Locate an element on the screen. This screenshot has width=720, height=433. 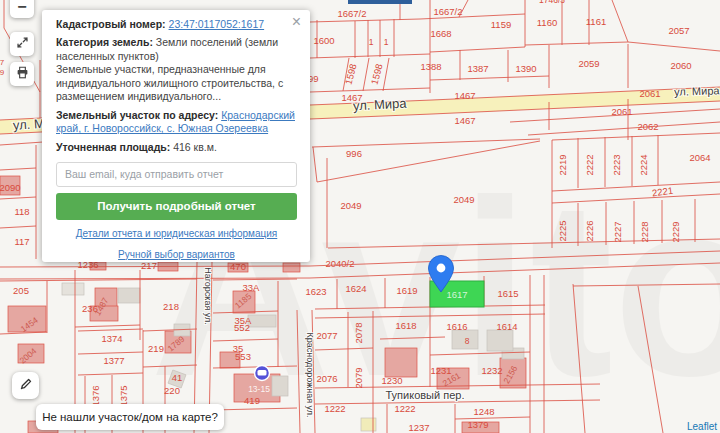
address-row: Земельный участок по адресу: Краснодарск… is located at coordinates (176, 122).